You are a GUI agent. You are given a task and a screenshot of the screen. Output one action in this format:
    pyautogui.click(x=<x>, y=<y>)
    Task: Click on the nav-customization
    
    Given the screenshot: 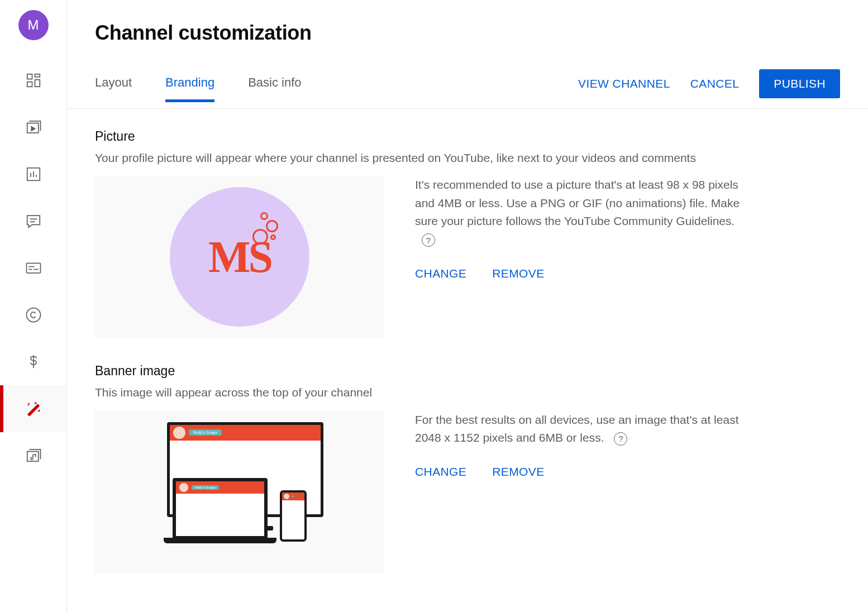 What is the action you would take?
    pyautogui.click(x=34, y=409)
    